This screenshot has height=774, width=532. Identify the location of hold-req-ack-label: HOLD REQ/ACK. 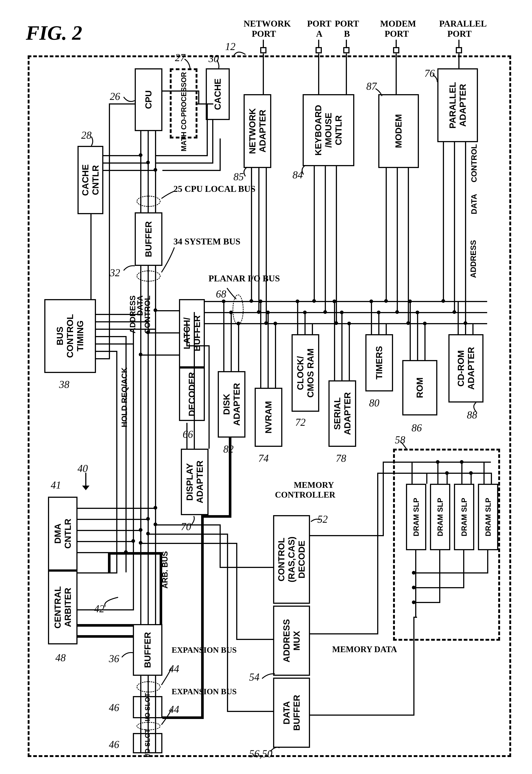
(124, 398).